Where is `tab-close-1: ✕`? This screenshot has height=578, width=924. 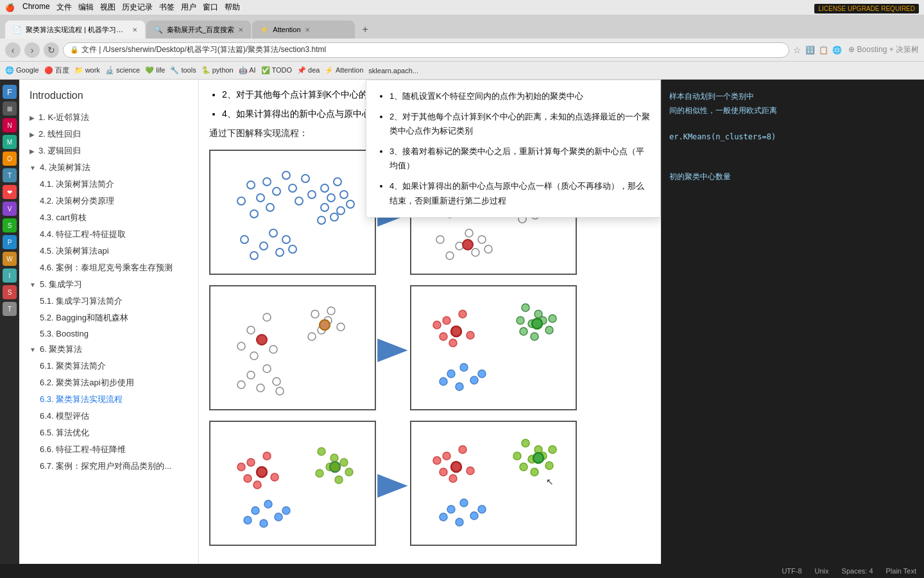 tab-close-1: ✕ is located at coordinates (241, 30).